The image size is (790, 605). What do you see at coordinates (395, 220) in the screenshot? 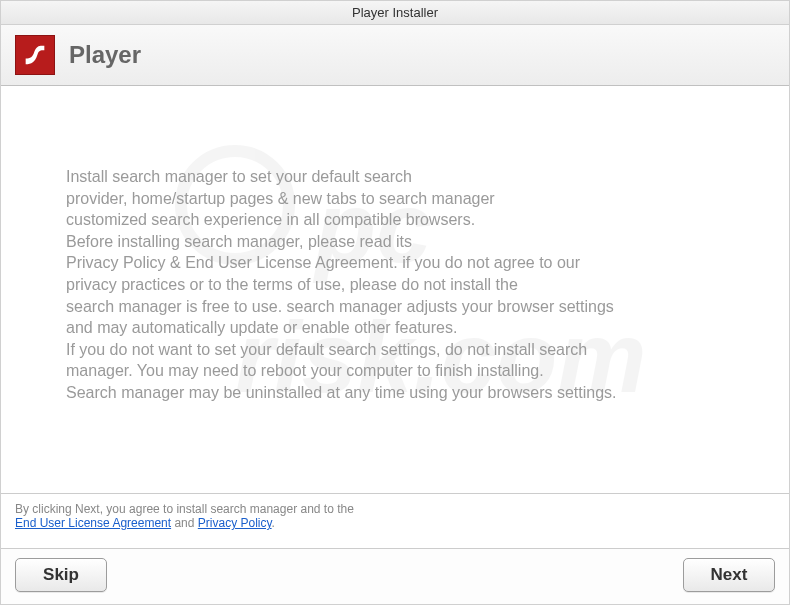
I see `text-line: customized search experience in all comp…` at bounding box center [395, 220].